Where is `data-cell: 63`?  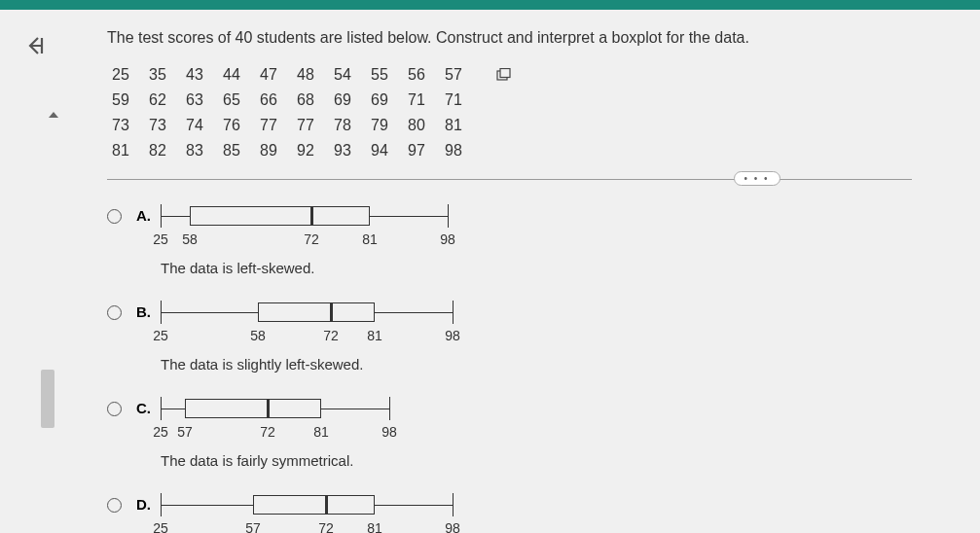
data-cell: 63 is located at coordinates (204, 100).